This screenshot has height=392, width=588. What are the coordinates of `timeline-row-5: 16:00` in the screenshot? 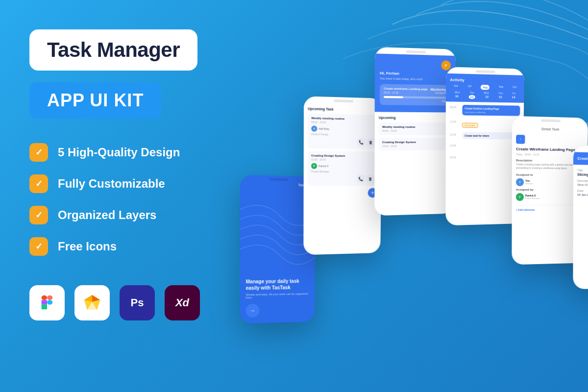 It's located at (485, 157).